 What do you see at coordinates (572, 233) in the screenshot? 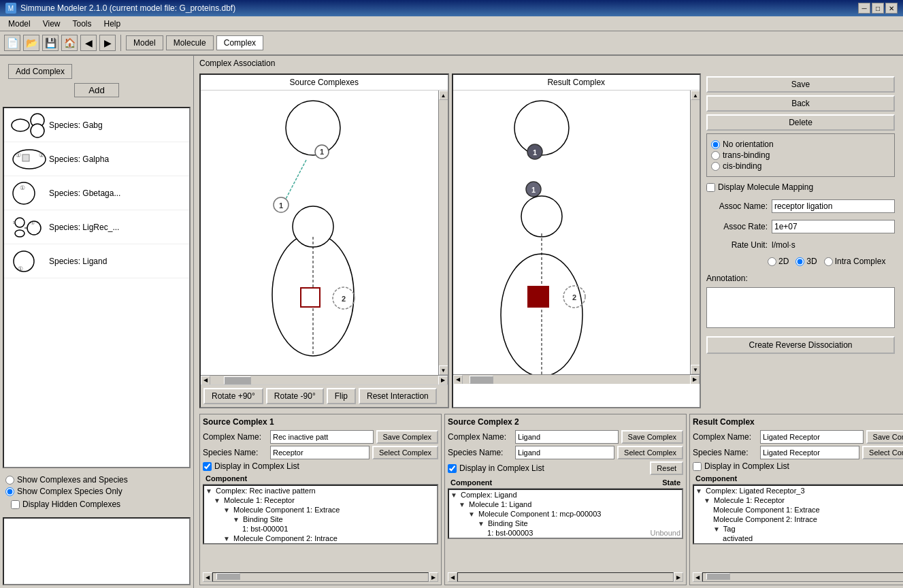
I see `result-canvas-body: 1 1` at bounding box center [572, 233].